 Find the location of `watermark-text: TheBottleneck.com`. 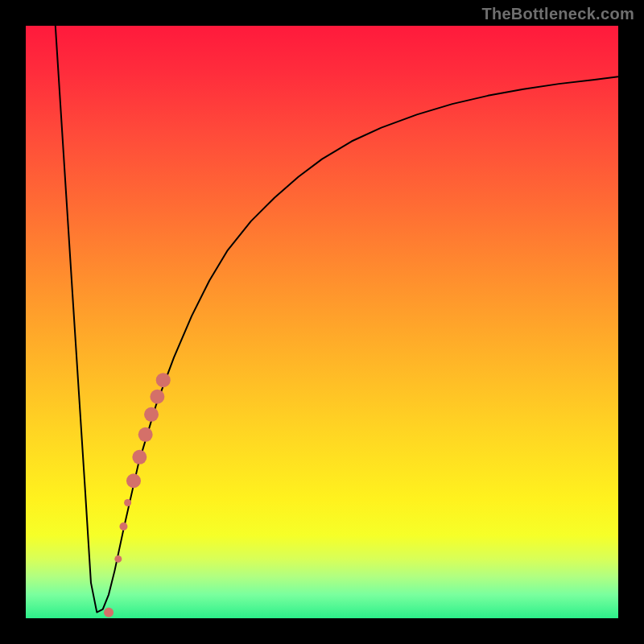

watermark-text: TheBottleneck.com is located at coordinates (558, 14).